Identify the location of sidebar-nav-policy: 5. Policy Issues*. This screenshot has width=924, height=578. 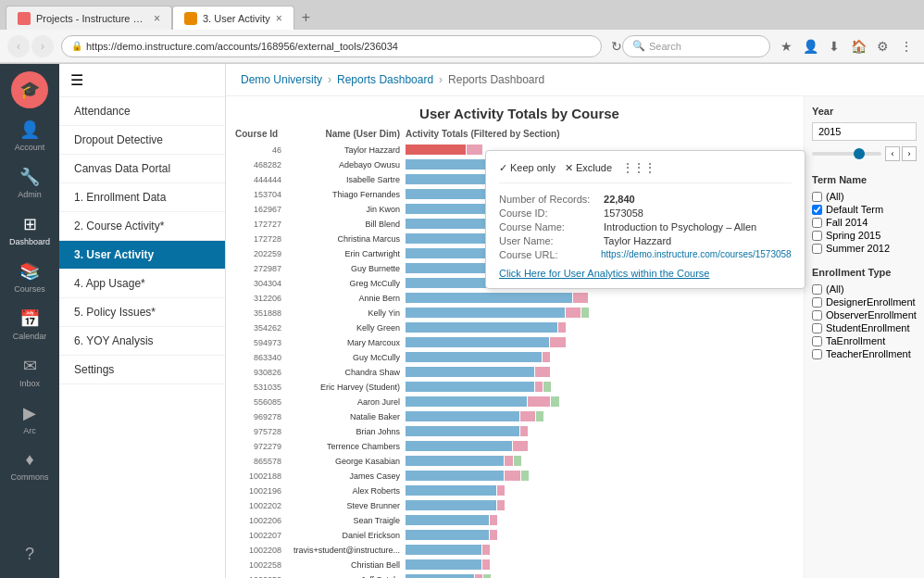
(143, 313).